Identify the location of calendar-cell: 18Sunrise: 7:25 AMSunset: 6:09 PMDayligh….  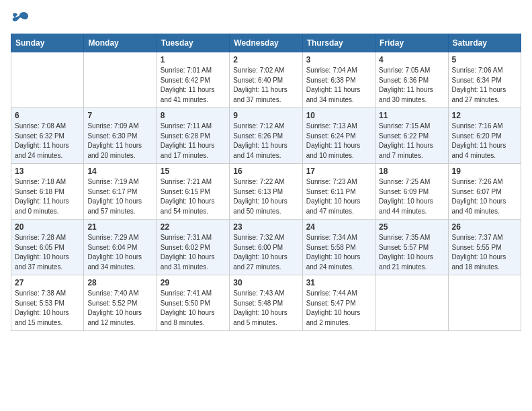
(412, 192).